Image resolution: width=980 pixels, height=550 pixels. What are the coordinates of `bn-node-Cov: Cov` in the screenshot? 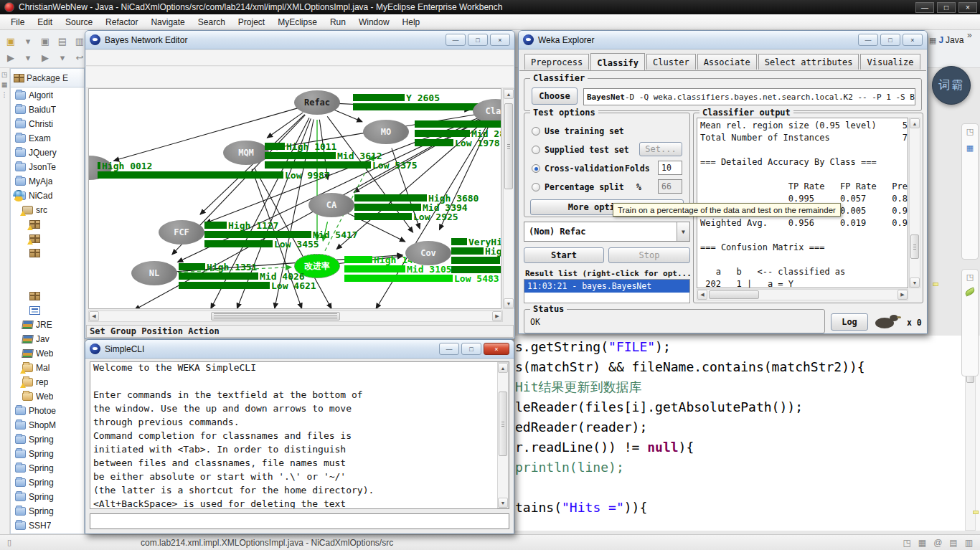 It's located at (428, 253).